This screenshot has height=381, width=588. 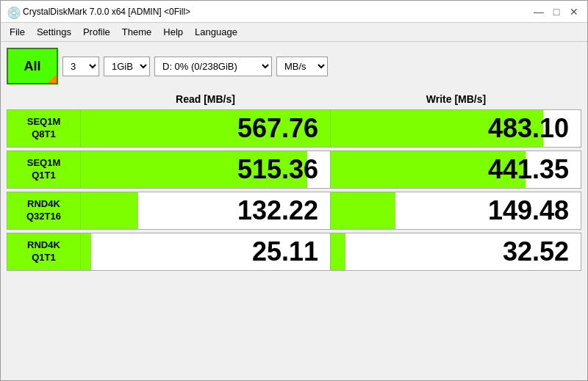 I want to click on row-label-1: SEQ1M Q1T1, so click(x=44, y=170).